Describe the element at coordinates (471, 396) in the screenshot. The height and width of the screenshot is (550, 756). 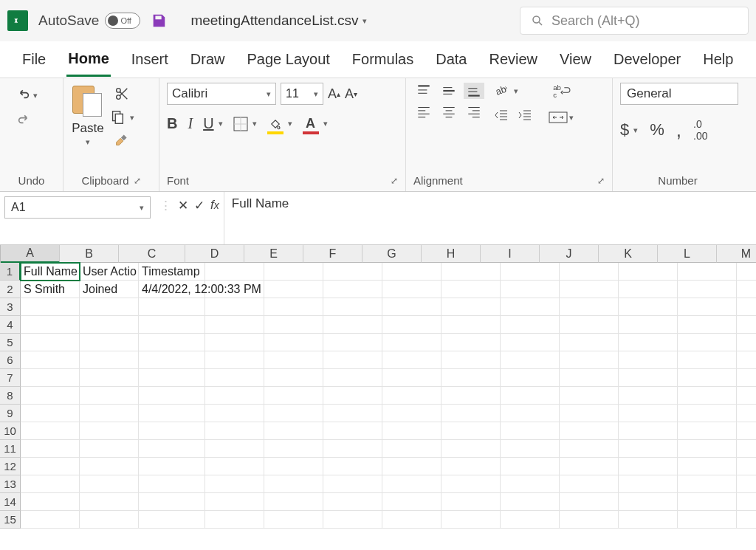
I see `cell-H8` at that location.